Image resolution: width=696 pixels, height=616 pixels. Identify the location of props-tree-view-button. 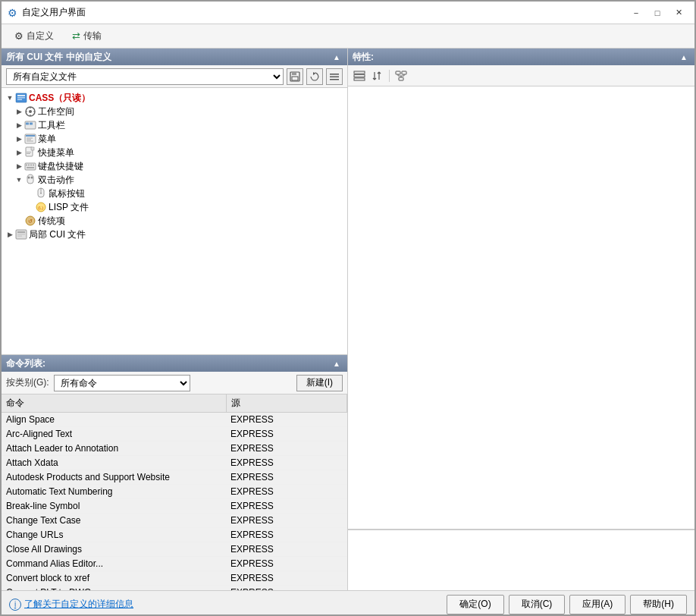
(401, 76).